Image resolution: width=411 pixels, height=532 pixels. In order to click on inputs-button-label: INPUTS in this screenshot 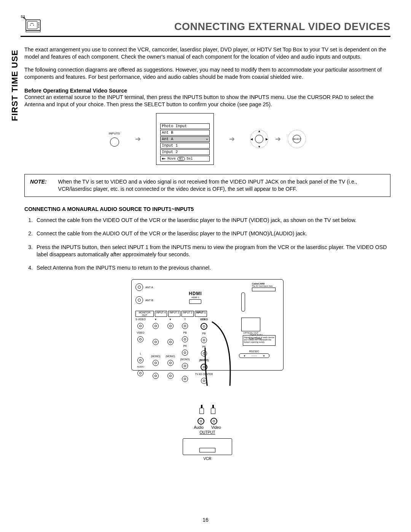, I will do `click(114, 133)`.